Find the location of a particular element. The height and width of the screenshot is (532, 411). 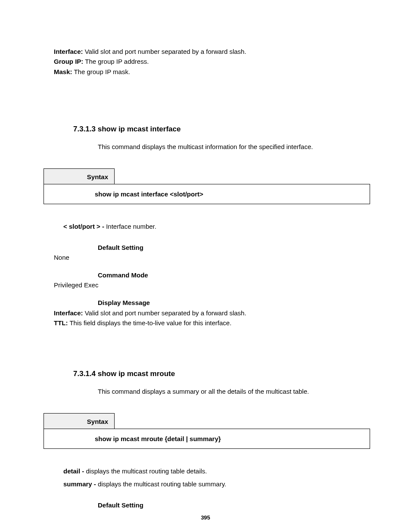

definition-term: Mask: is located at coordinates (63, 72).